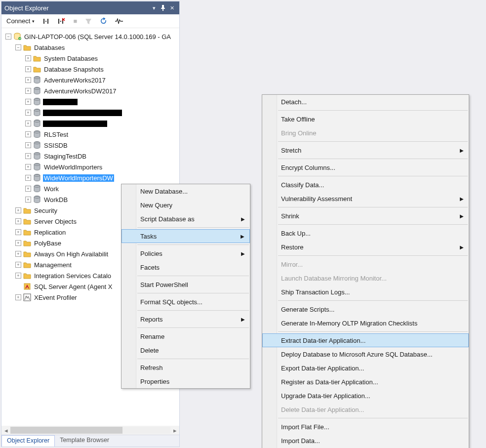 The image size is (486, 448). Describe the element at coordinates (365, 150) in the screenshot. I see `menu-item: Stretch▶` at that location.